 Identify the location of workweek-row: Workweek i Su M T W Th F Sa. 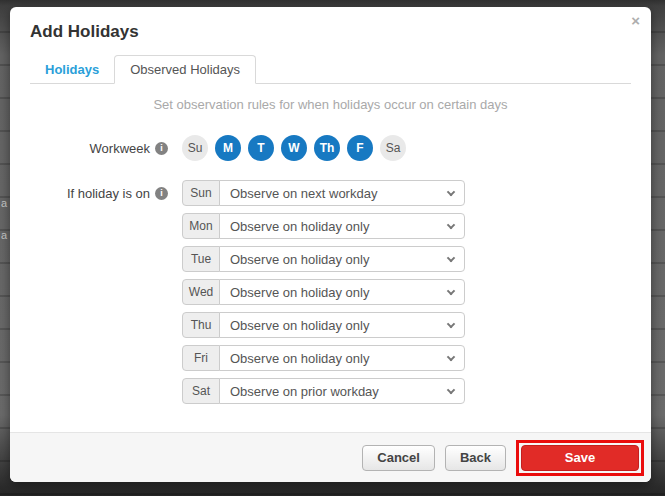
(340, 148).